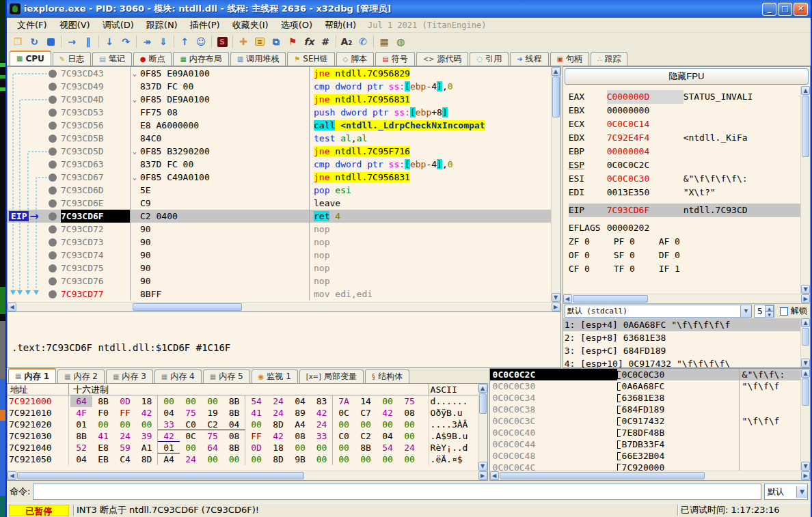 This screenshot has height=517, width=812. Describe the element at coordinates (645, 165) in the screenshot. I see `register-value: 0C0C0C2C` at that location.